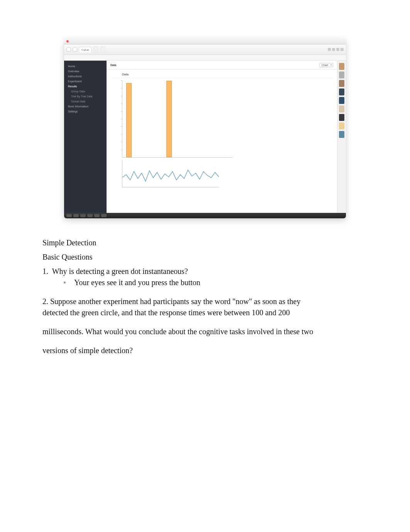 This screenshot has width=410, height=532. What do you see at coordinates (171, 173) in the screenshot?
I see `sparkline-svg` at bounding box center [171, 173].